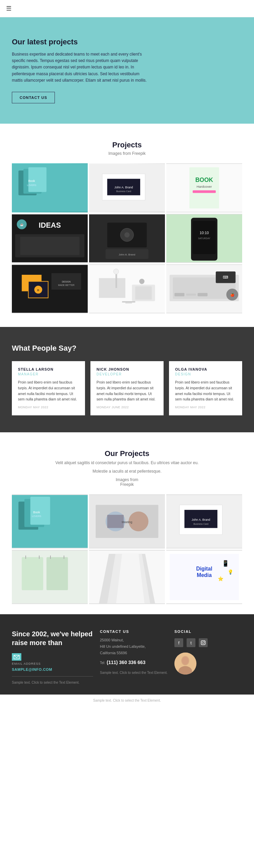 The image size is (254, 868). What do you see at coordinates (127, 482) in the screenshot?
I see `our-projects-images-from: Images from Freepik` at bounding box center [127, 482].